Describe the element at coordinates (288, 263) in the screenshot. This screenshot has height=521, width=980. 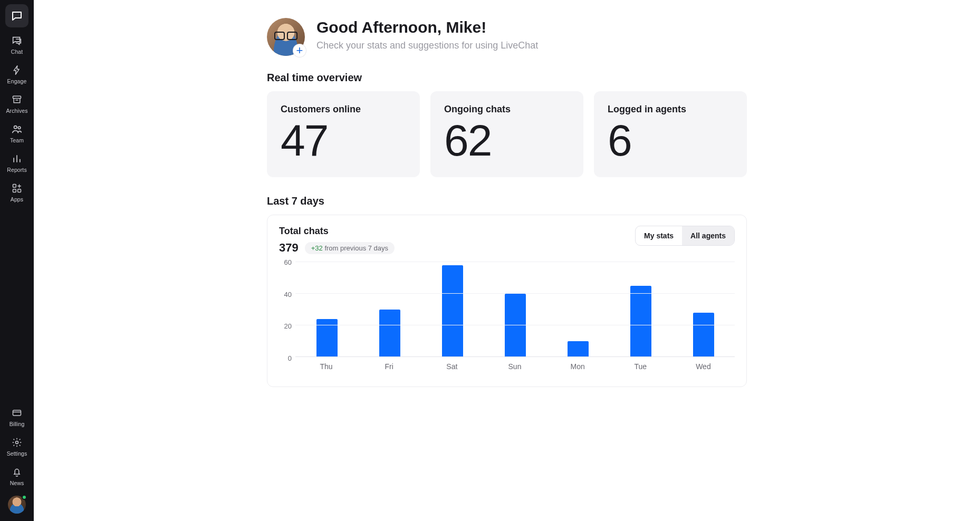
I see `y-tick-label: 60` at that location.